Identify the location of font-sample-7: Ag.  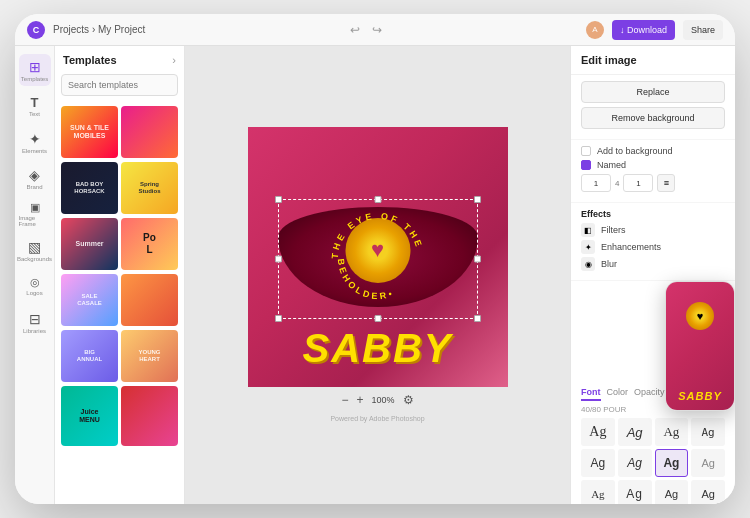
(672, 463).